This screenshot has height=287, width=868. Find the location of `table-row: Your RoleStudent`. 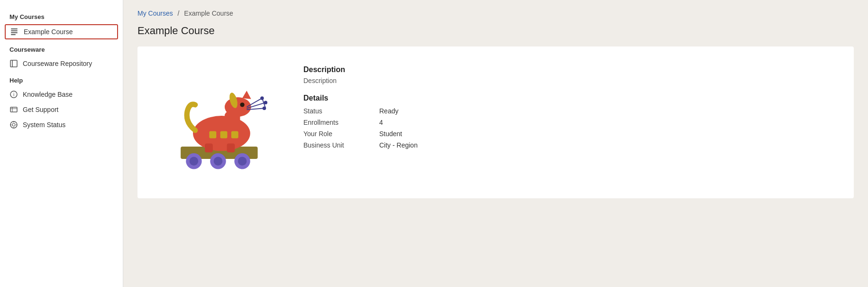

table-row: Your RoleStudent is located at coordinates (572, 134).